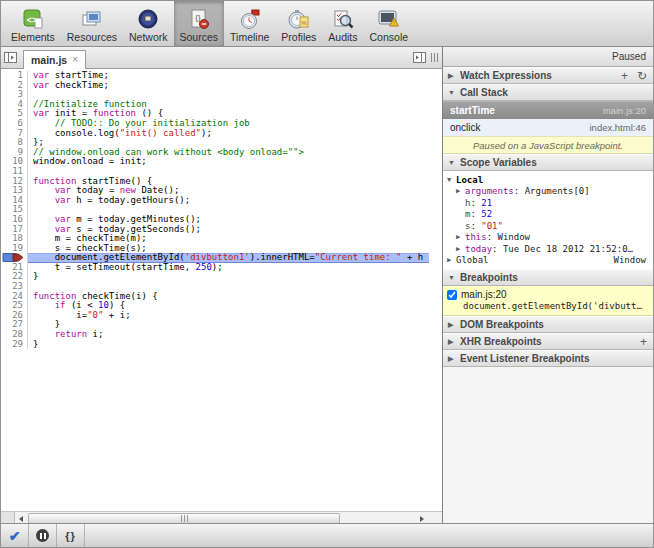  Describe the element at coordinates (228, 124) in the screenshot. I see `code-line-text: // TODO:: Do your initialization job` at that location.